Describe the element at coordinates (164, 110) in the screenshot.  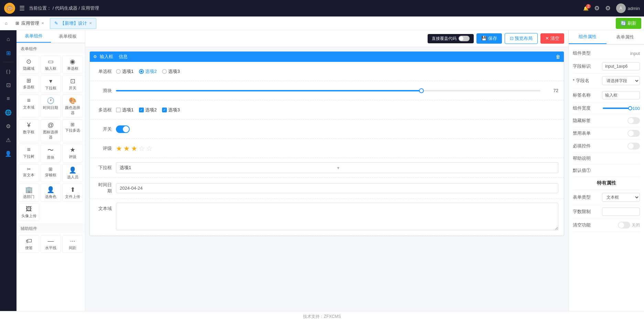
I see `checkbox-box-3: ✓` at that location.